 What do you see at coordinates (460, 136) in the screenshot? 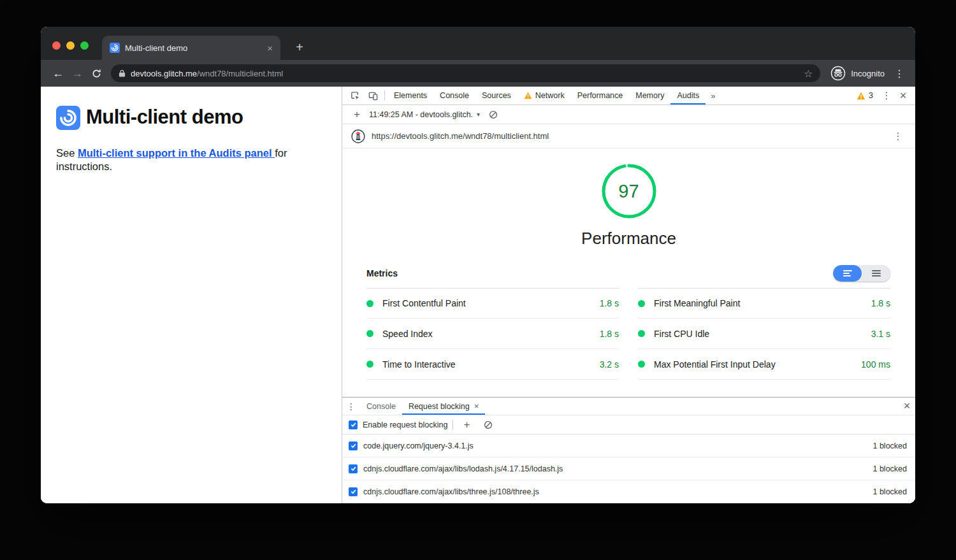
I see `report-url: https://devtools.glitch.me/wndt78/multic…` at bounding box center [460, 136].